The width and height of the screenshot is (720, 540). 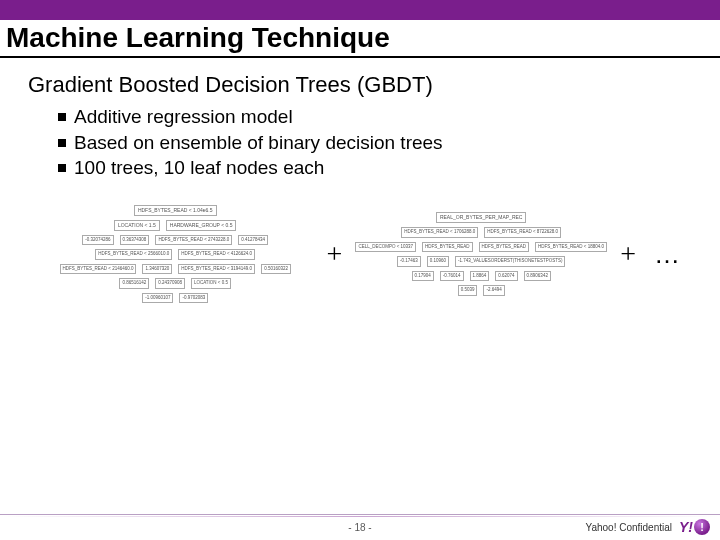 What do you see at coordinates (134, 254) in the screenshot?
I see `tree-node: HDFS_BYTES_READ < 2566010.0` at bounding box center [134, 254].